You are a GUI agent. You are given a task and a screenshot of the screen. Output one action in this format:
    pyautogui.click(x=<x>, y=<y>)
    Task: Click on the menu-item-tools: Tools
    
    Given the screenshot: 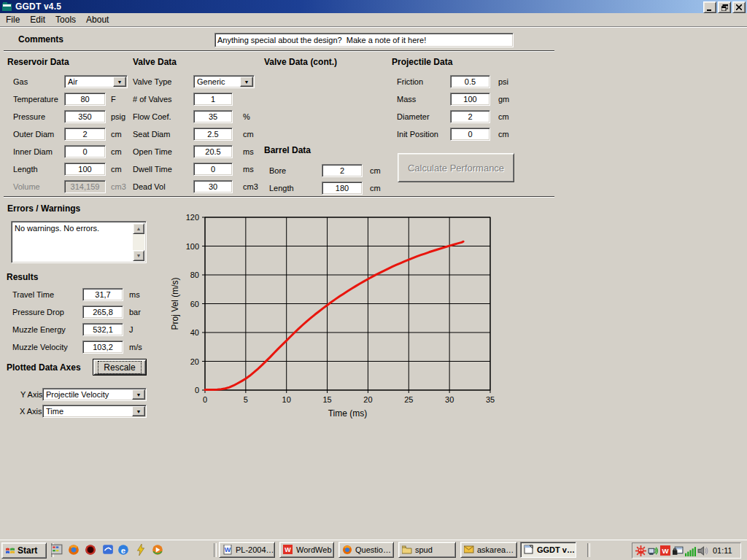 What is the action you would take?
    pyautogui.click(x=66, y=20)
    